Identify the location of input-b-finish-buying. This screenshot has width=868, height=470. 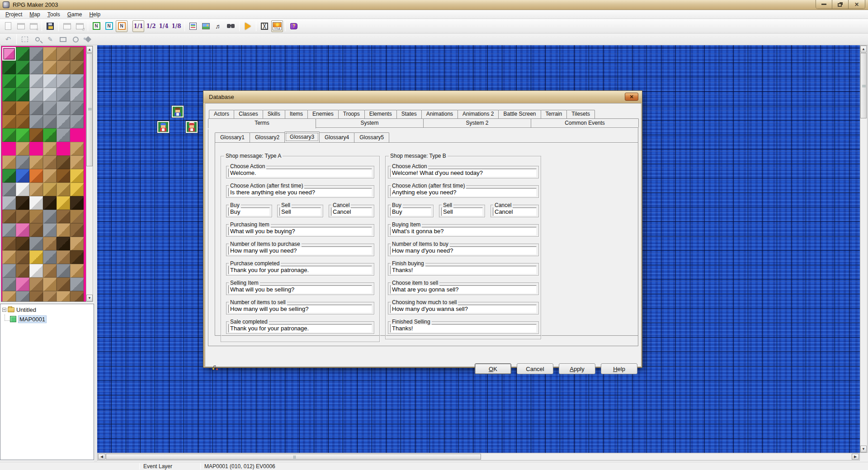
(463, 270).